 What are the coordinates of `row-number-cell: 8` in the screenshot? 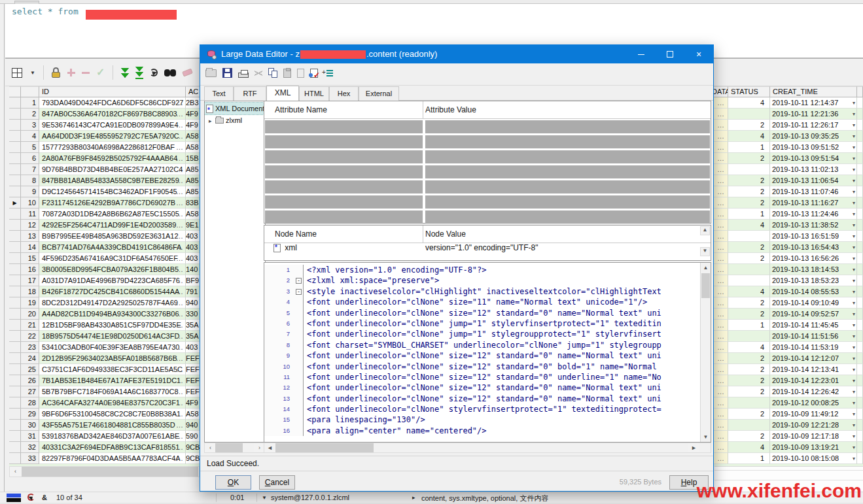 It's located at (30, 180).